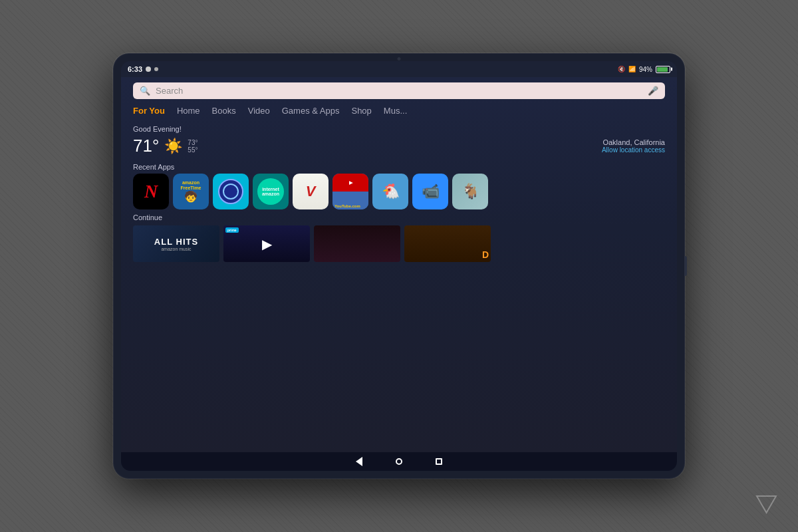  Describe the element at coordinates (193, 142) in the screenshot. I see `temp-high: 73°` at that location.